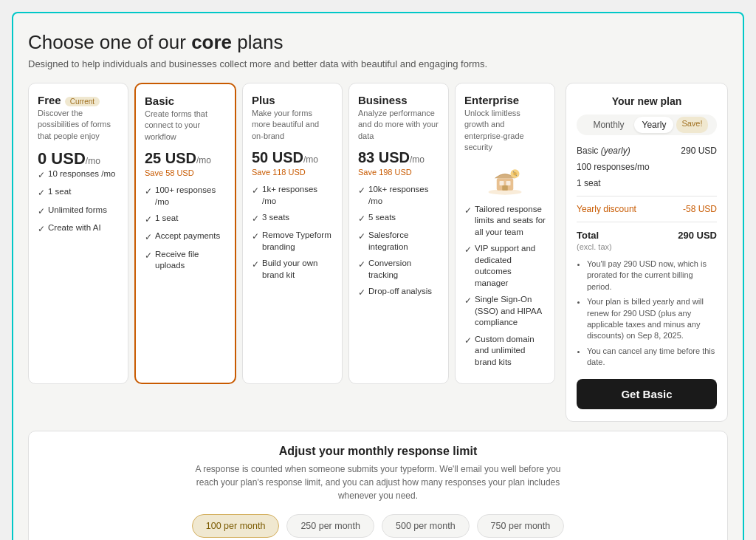  I want to click on feature-item: ✓Receive file uploads, so click(185, 260).